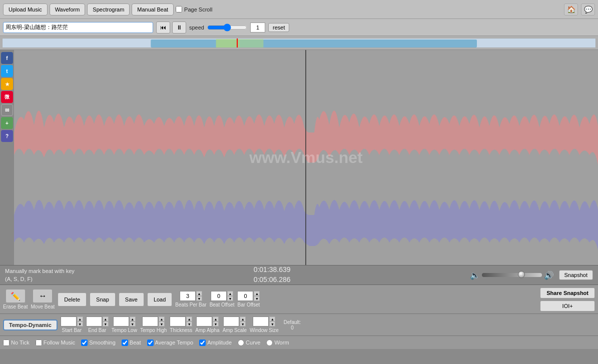 Image resolution: width=598 pixels, height=364 pixels. Describe the element at coordinates (80, 319) in the screenshot. I see `start-bar-up: ▲` at that location.